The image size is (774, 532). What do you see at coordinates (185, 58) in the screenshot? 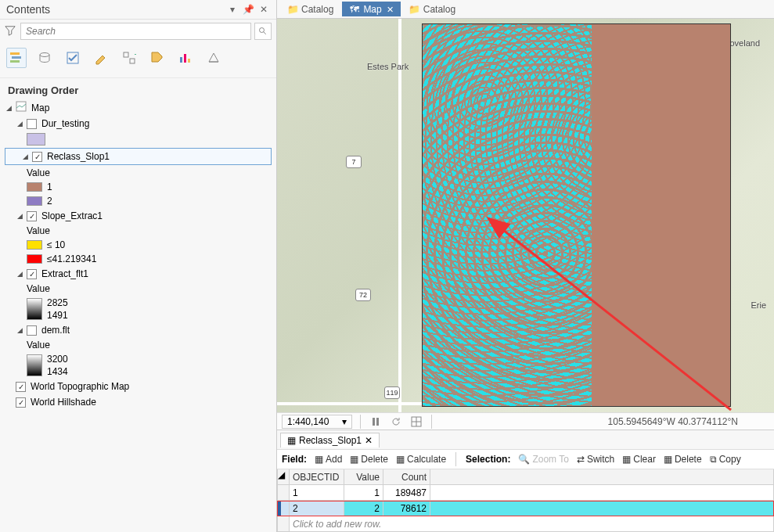
I see `list-by-chart-button` at bounding box center [185, 58].